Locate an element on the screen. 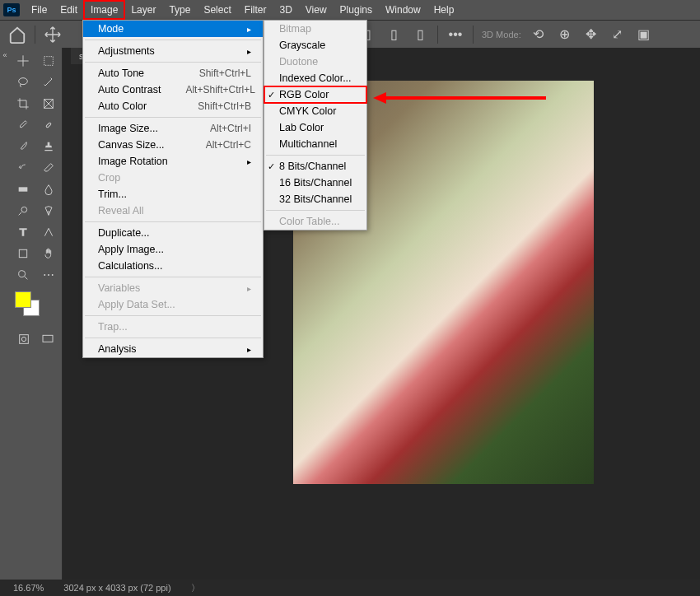 This screenshot has width=700, height=596. align-right-icon: ▯ is located at coordinates (420, 35).